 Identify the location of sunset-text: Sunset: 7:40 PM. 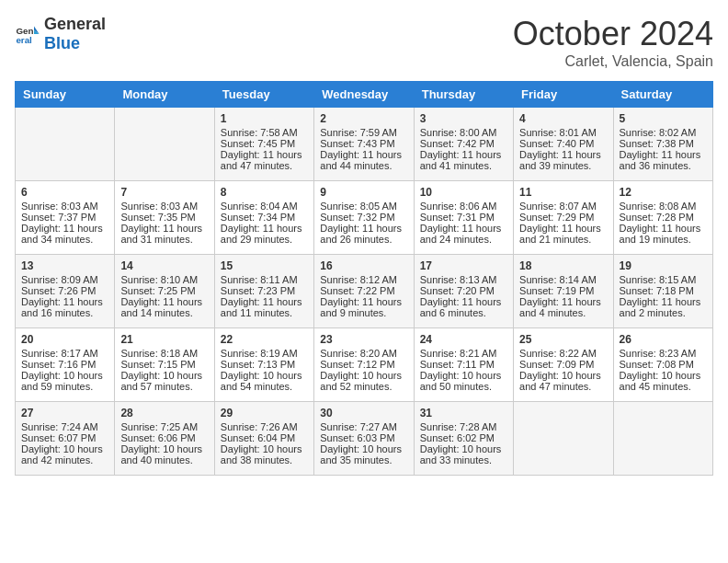
(563, 144).